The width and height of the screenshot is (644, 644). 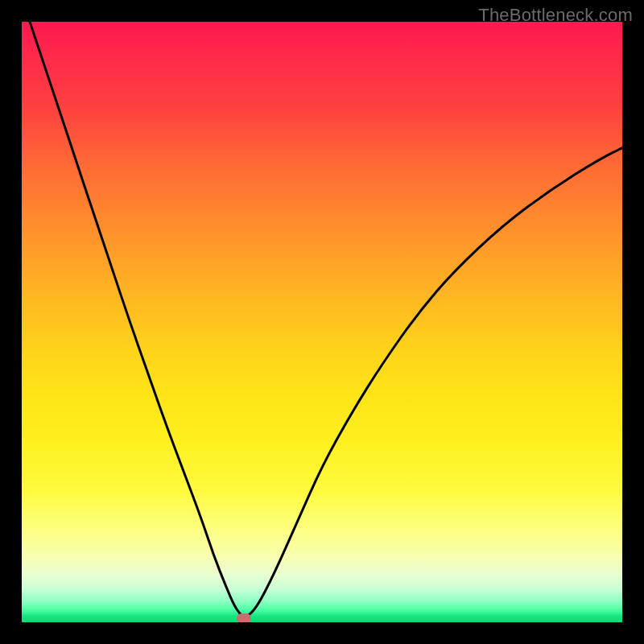 I want to click on watermark-text: TheBottleneck.com, so click(x=555, y=15).